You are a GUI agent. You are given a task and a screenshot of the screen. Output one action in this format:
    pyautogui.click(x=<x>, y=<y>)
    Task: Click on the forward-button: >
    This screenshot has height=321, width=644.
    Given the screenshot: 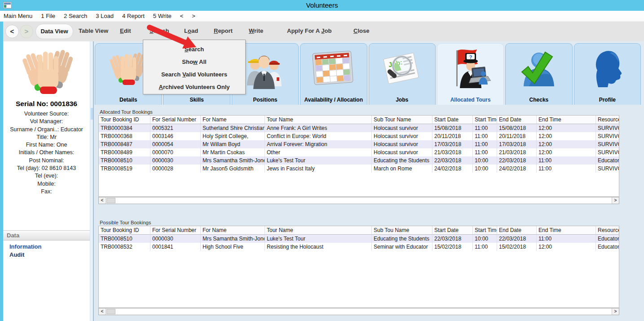 What is the action you would take?
    pyautogui.click(x=26, y=31)
    